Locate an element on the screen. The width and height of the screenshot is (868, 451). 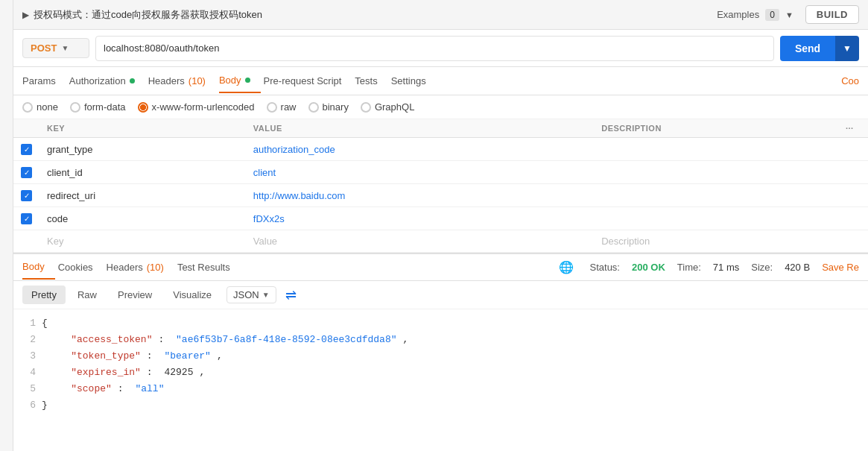
json-key-access-token: "access_token" is located at coordinates (112, 340).